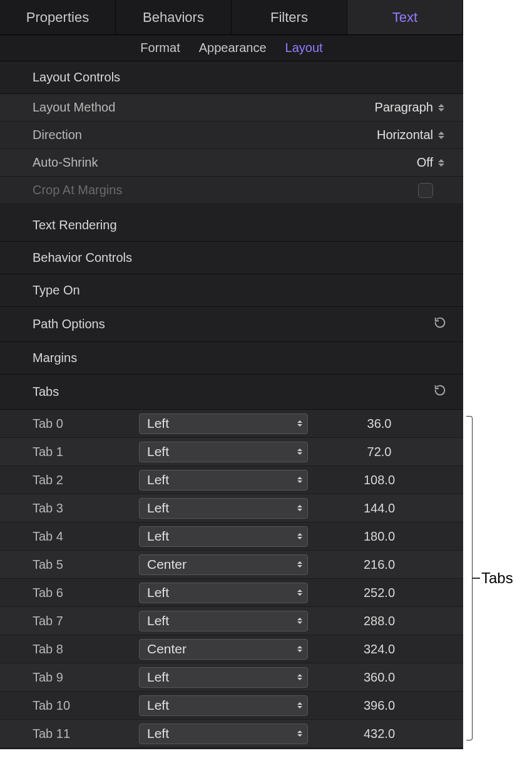 Image resolution: width=532 pixels, height=763 pixels. I want to click on tab-position-value: 288.0, so click(373, 621).